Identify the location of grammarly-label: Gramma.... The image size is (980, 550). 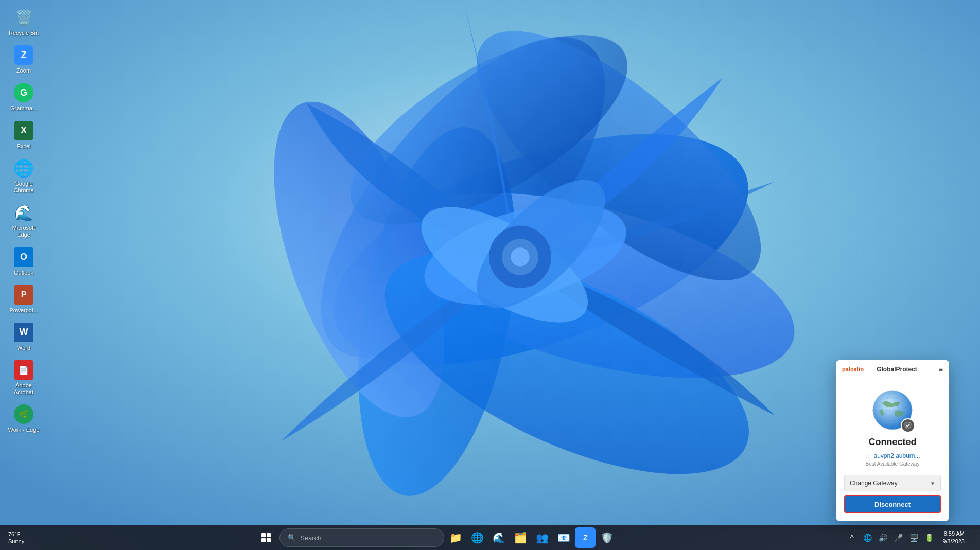
(24, 108).